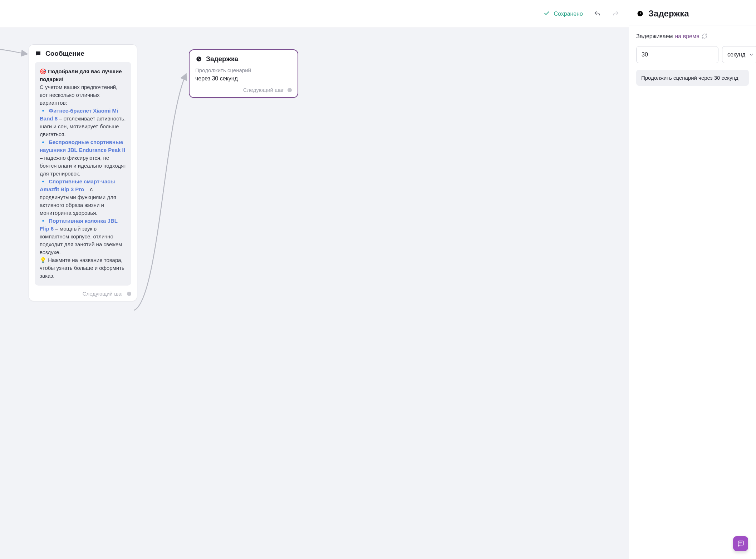  What do you see at coordinates (314, 14) in the screenshot?
I see `topbar: Сохранено` at bounding box center [314, 14].